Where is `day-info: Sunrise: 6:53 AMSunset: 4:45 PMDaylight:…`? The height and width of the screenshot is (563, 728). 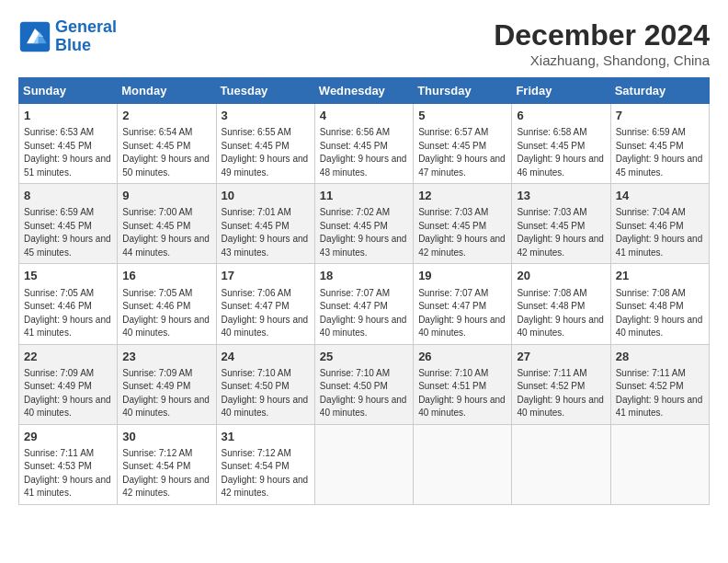 day-info: Sunrise: 6:53 AMSunset: 4:45 PMDaylight:… is located at coordinates (68, 153).